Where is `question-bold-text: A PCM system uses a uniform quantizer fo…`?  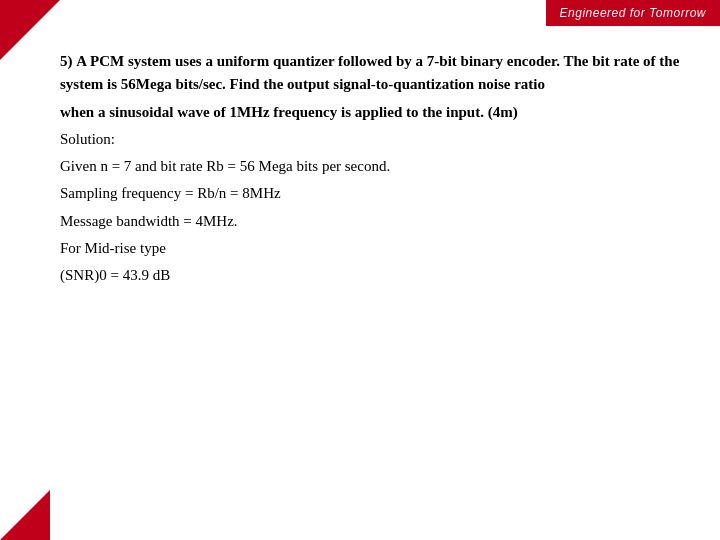
question-bold-text: A PCM system uses a uniform quantizer fo… is located at coordinates (370, 72).